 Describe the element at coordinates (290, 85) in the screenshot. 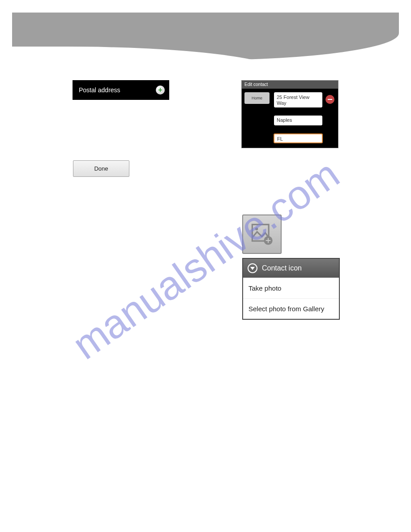

I see `edit-contact-title: Edit contact` at that location.